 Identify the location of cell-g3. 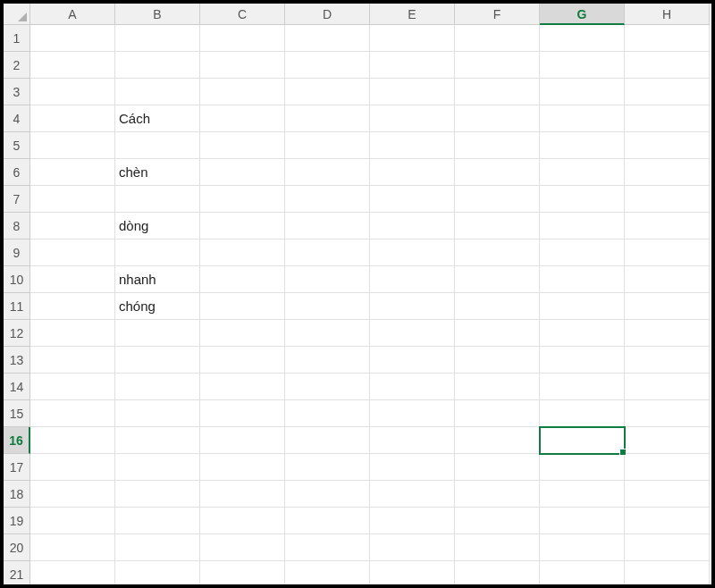
(583, 92).